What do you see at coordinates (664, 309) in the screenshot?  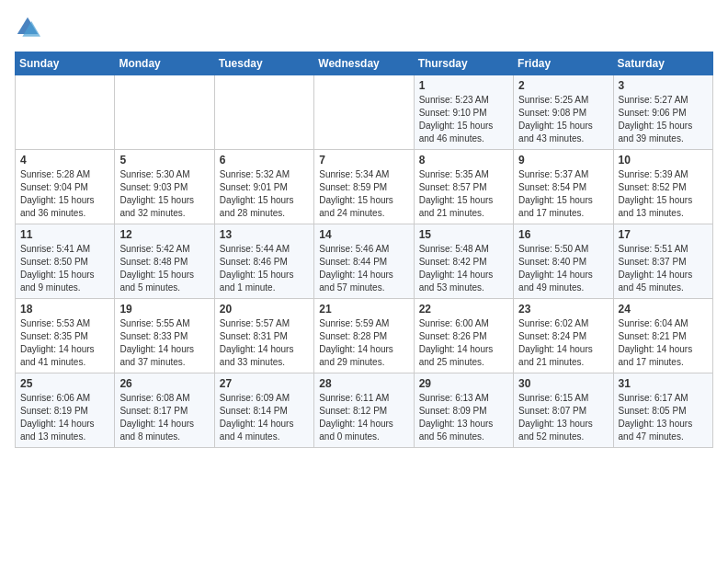 I see `day-number: 24` at bounding box center [664, 309].